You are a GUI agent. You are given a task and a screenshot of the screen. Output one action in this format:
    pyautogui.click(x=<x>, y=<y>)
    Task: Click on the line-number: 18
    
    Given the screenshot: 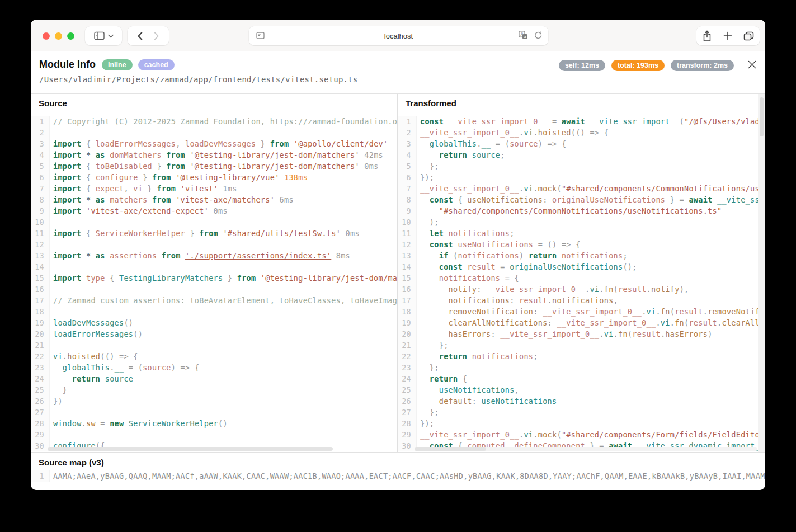 What is the action you would take?
    pyautogui.click(x=407, y=312)
    